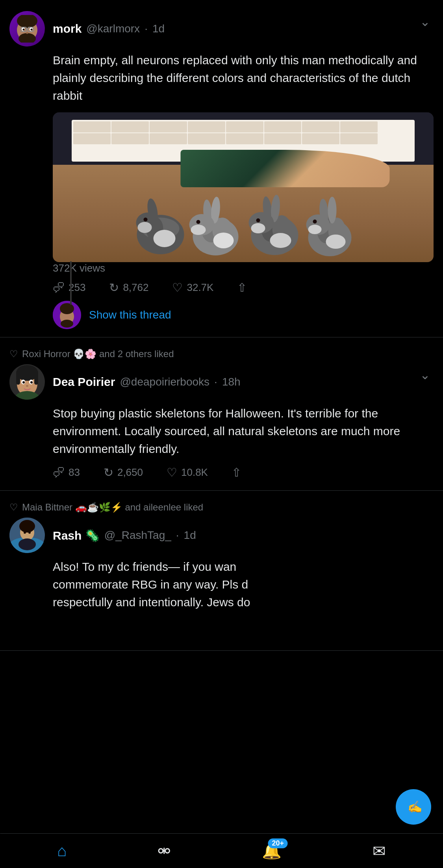 Image resolution: width=443 pixels, height=868 pixels. Describe the element at coordinates (69, 288) in the screenshot. I see `tweet-1-reply-action: 🗪 253` at that location.